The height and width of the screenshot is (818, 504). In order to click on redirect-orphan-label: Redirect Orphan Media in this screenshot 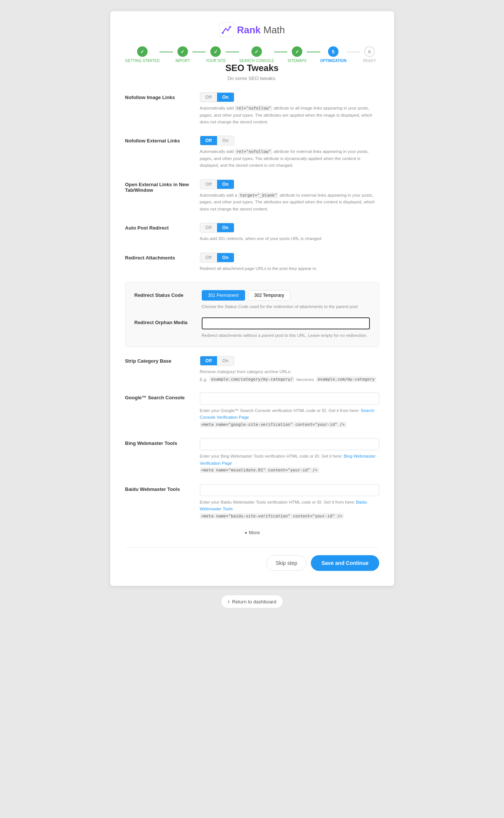, I will do `click(168, 322)`.